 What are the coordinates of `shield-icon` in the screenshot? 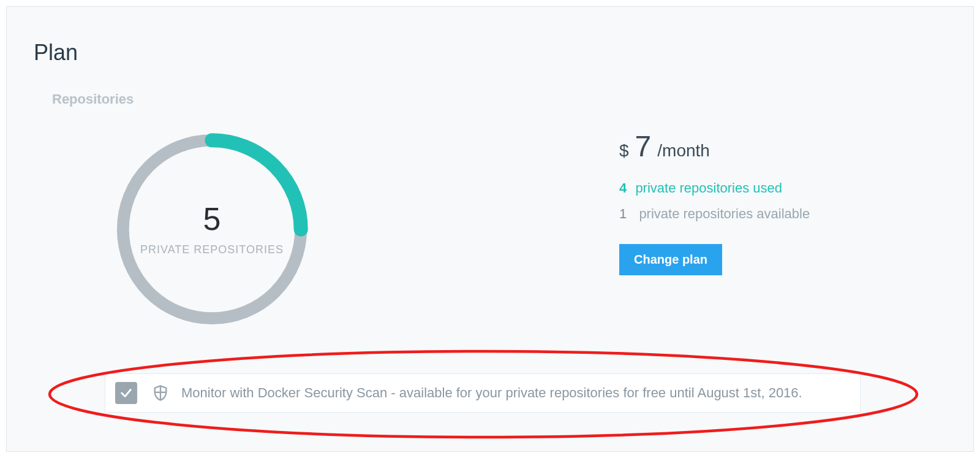 It's located at (160, 393).